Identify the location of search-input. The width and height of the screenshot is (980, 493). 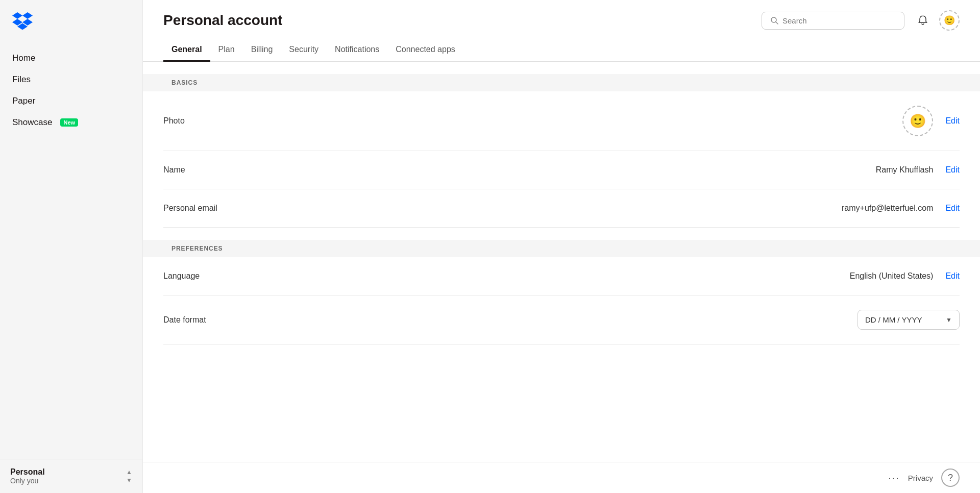
(839, 20).